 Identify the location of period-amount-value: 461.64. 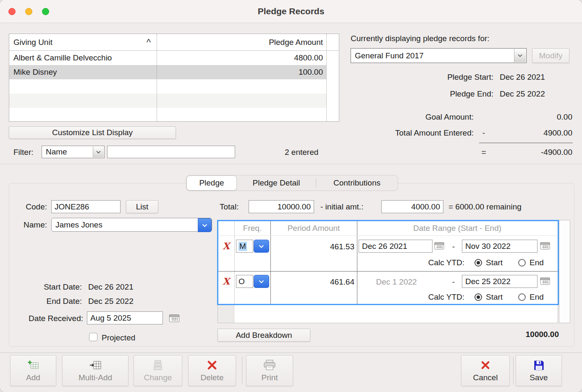
(313, 282).